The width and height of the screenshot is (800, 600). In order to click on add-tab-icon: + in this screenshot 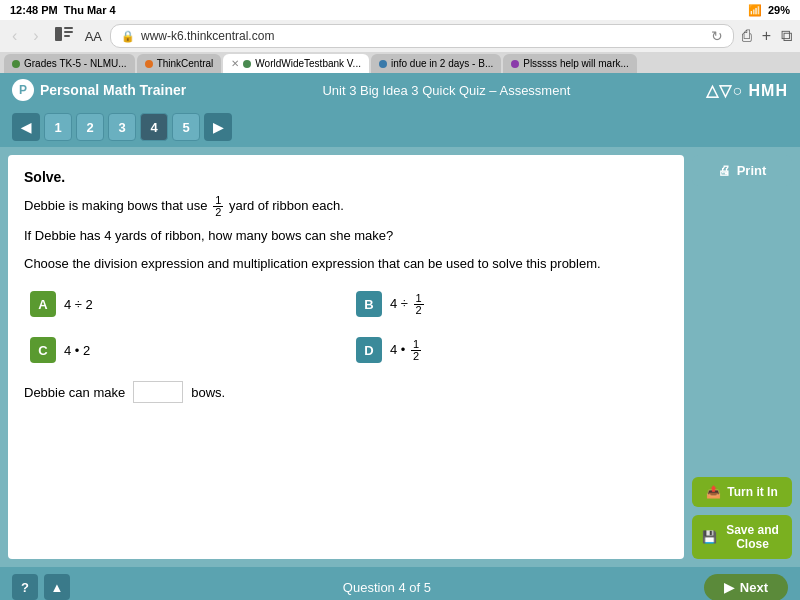, I will do `click(766, 36)`.